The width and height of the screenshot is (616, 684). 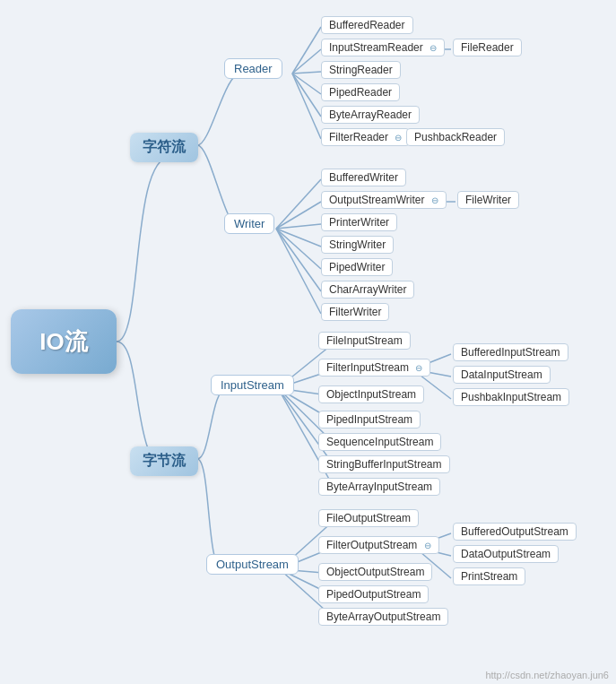 I want to click on l3-filterwriter: FilterWriter, so click(x=355, y=312).